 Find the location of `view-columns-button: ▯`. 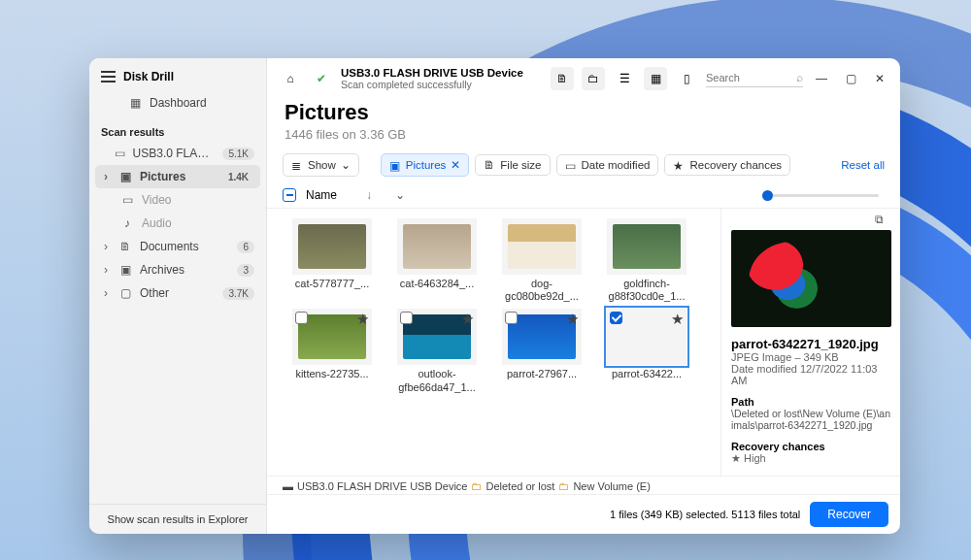

view-columns-button: ▯ is located at coordinates (686, 79).